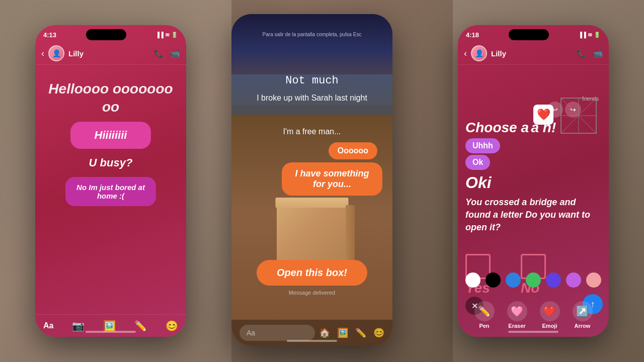 This screenshot has width=644, height=362. What do you see at coordinates (485, 315) in the screenshot?
I see `pen-tool: ✏️ Pen` at bounding box center [485, 315].